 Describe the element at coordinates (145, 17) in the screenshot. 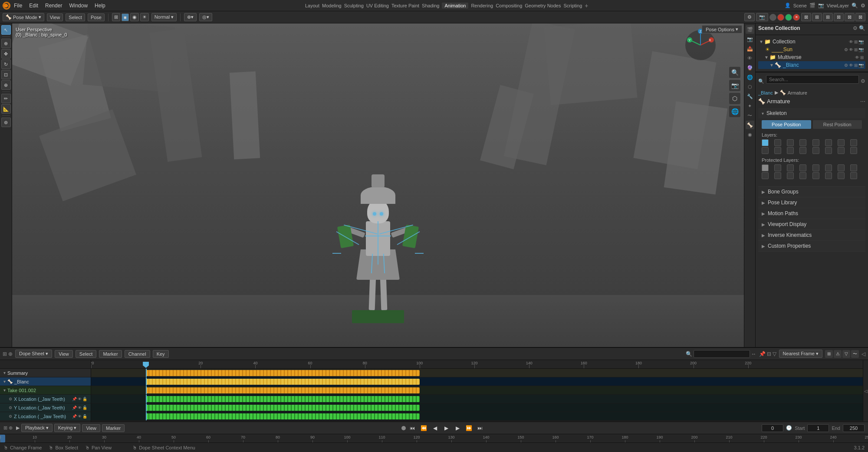

I see `shading-rendered: ☀` at that location.